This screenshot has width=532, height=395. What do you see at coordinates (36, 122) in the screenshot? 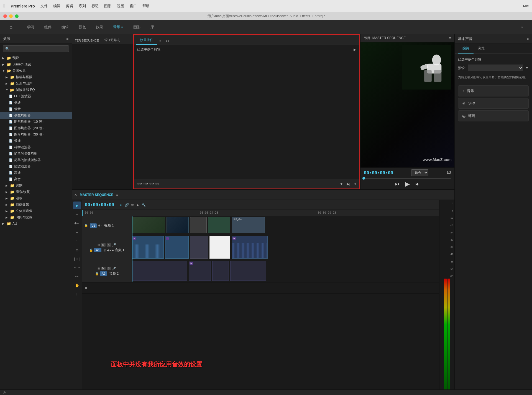
I see `tree-item-graphic-eq-10: 📄 图形均衡器（10 段）` at bounding box center [36, 122].